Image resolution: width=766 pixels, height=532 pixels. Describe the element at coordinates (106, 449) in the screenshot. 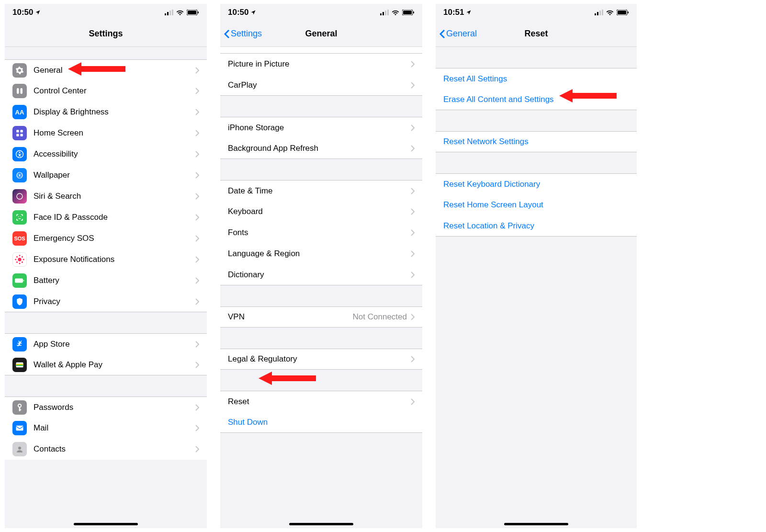

I see `row-contacts: Contacts` at that location.